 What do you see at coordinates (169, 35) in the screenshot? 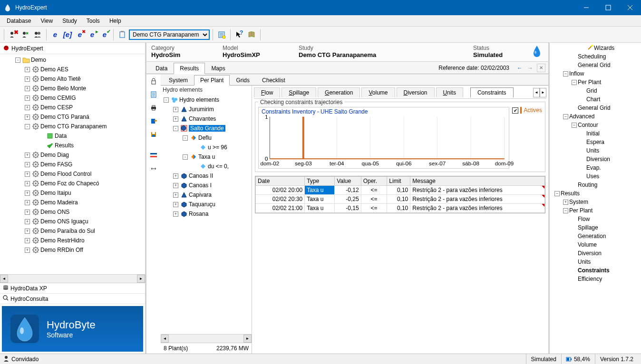
I see `study-selector: Demo CTG Paranapanem` at bounding box center [169, 35].